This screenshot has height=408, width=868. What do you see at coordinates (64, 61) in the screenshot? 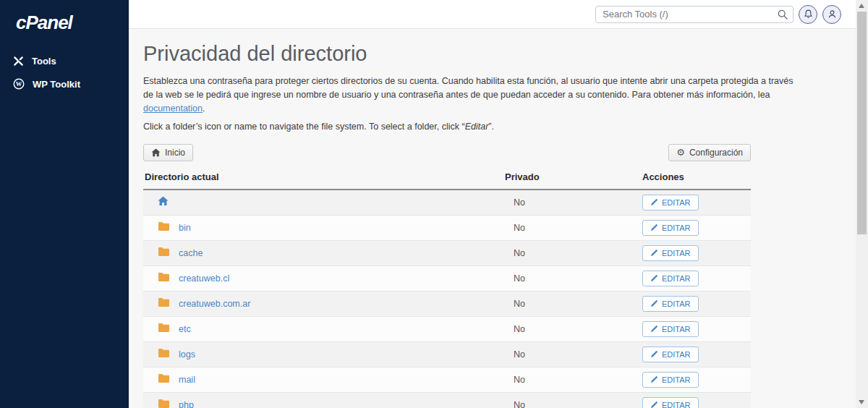
I see `sidebar-item-tools: Tools` at bounding box center [64, 61].